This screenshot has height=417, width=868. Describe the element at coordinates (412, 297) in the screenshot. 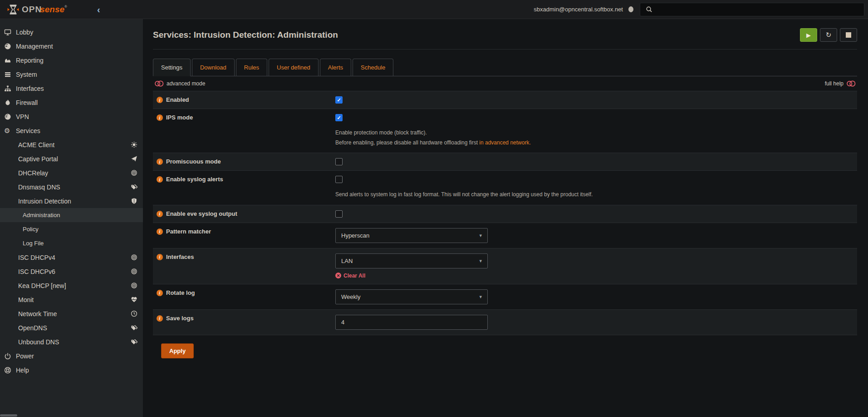

I see `rotate-log-select: Weekly▾` at that location.